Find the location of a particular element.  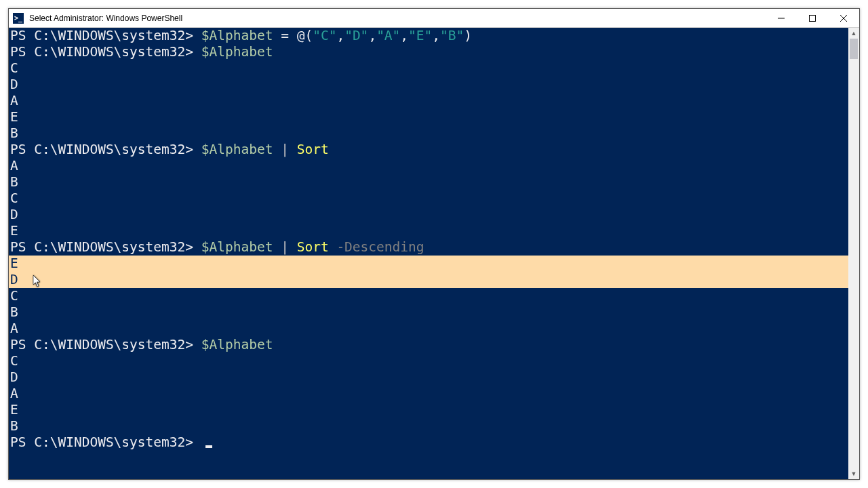

app-icon: >_ is located at coordinates (18, 18).